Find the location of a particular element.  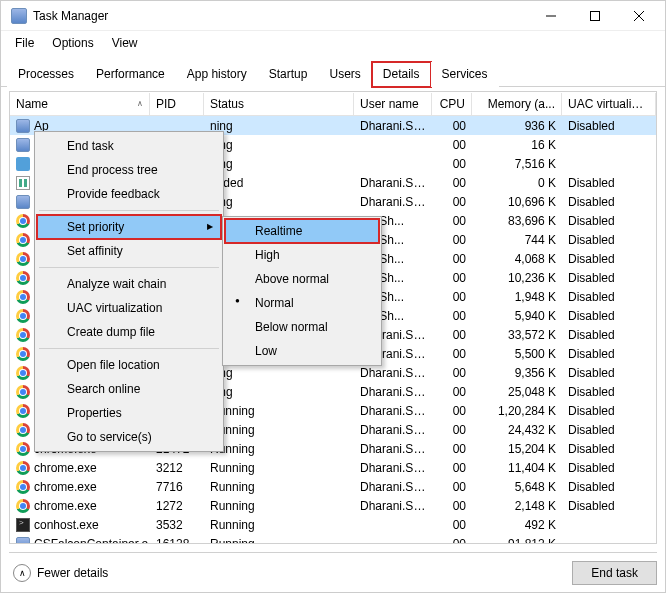

tab-performance: Performance is located at coordinates (130, 74).